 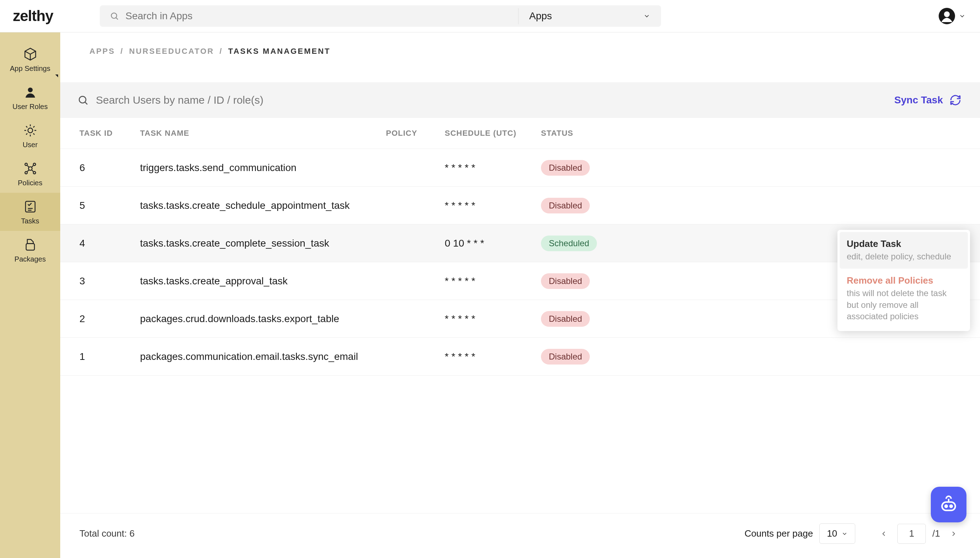 I want to click on menu-item-sub: this will not delete the task but only r…, so click(x=904, y=305).